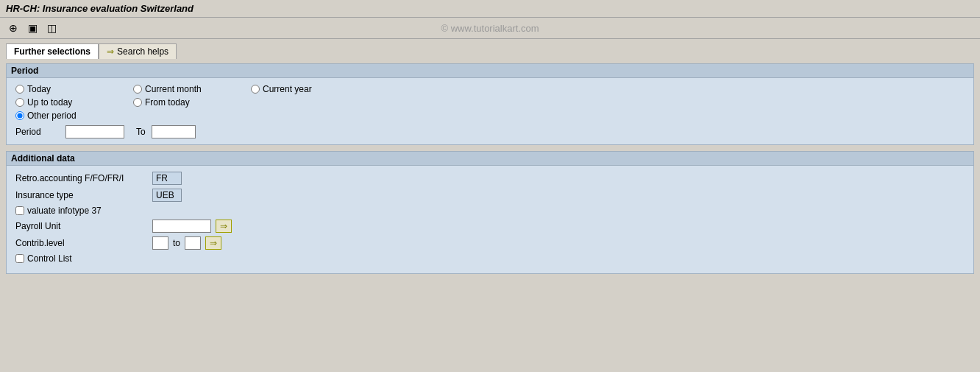 The width and height of the screenshot is (980, 372). What do you see at coordinates (52, 52) in the screenshot?
I see `further-selections-label: Further selections` at bounding box center [52, 52].